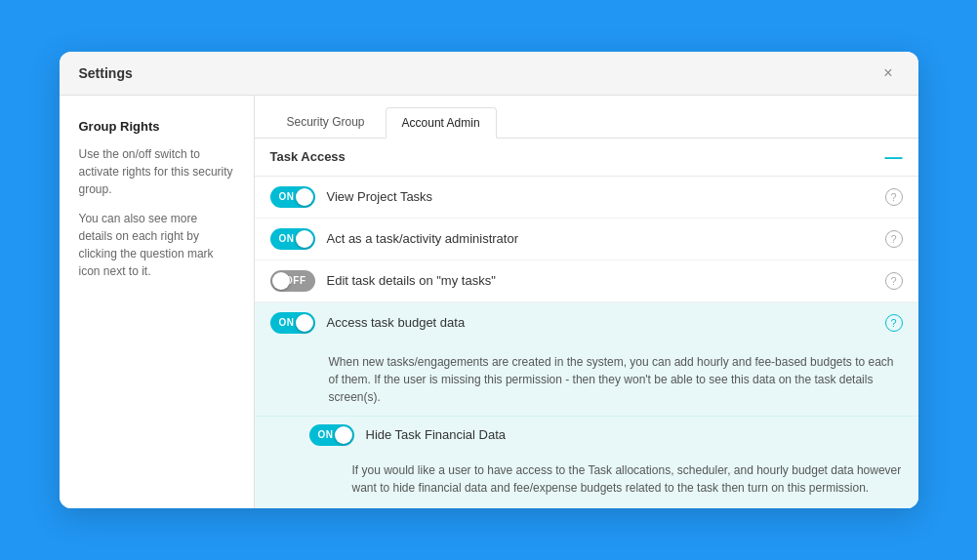  I want to click on help-icon-highlighted: ?, so click(894, 323).